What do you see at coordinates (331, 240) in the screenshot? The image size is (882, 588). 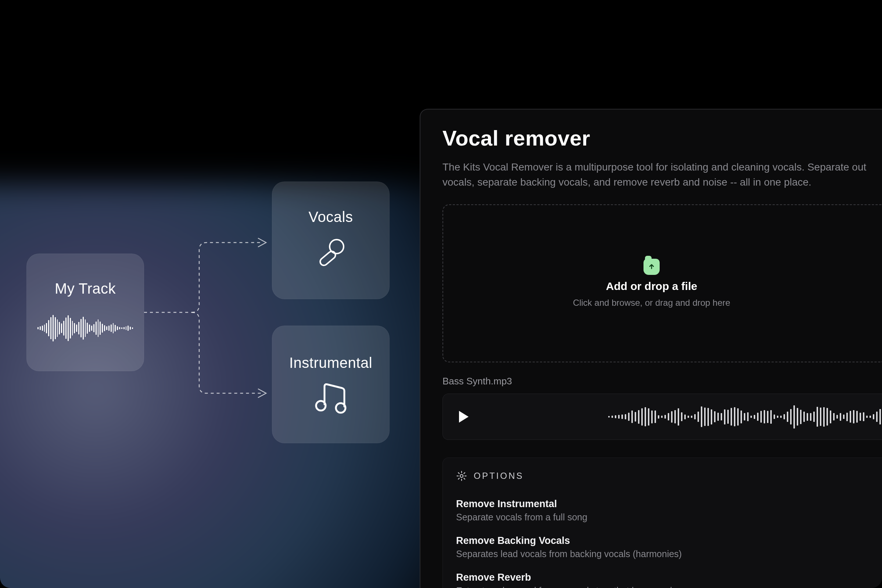 I see `vocals-card: Vocals` at bounding box center [331, 240].